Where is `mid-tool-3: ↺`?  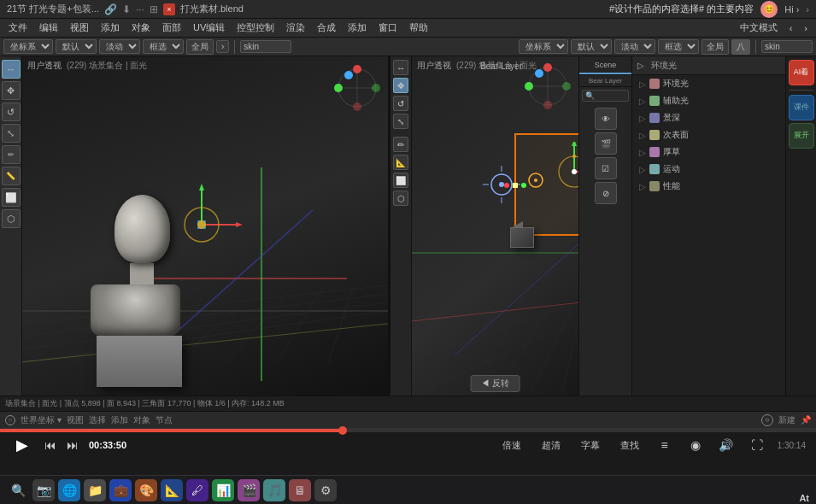
mid-tool-3: ↺ is located at coordinates (401, 103).